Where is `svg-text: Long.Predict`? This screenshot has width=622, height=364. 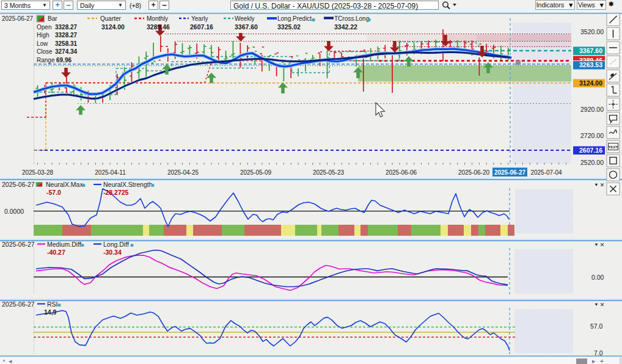 svg-text: Long.Predict is located at coordinates (295, 18).